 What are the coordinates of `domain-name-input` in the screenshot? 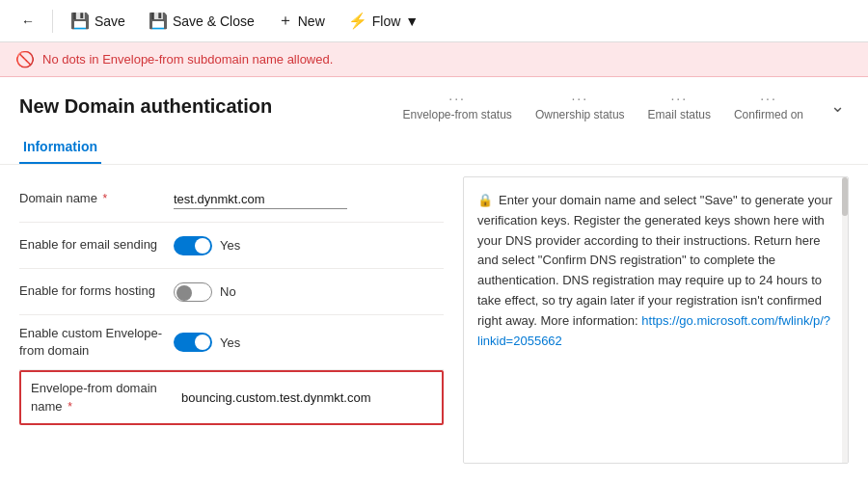 It's located at (260, 200).